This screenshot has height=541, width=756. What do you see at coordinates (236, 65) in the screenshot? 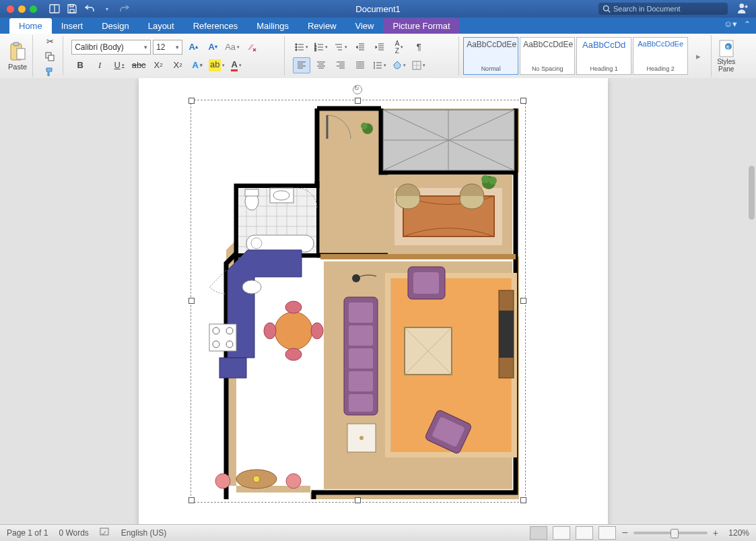
I see `font-color-icon: A` at bounding box center [236, 65].